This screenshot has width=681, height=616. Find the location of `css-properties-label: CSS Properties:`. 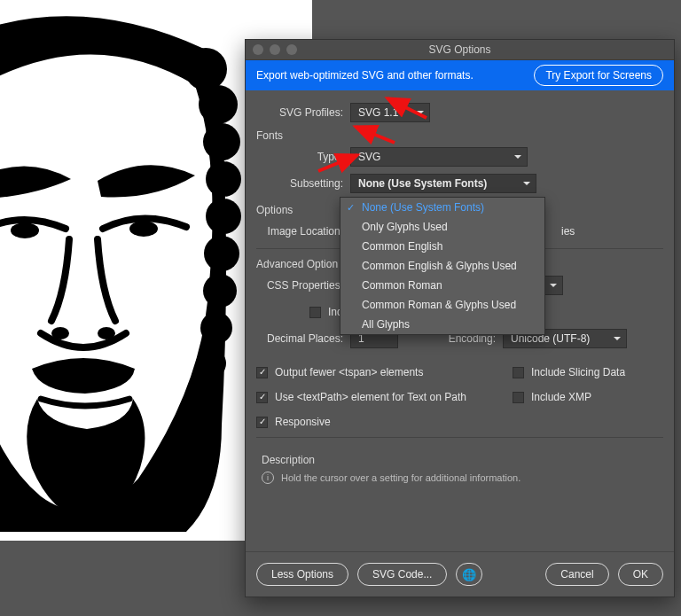

css-properties-label: CSS Properties: is located at coordinates (300, 285).